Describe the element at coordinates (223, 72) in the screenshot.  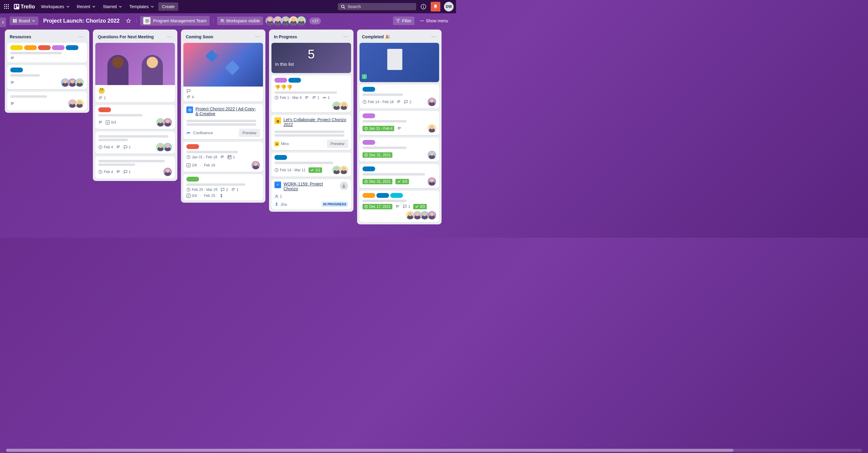
I see `card: 4` at that location.